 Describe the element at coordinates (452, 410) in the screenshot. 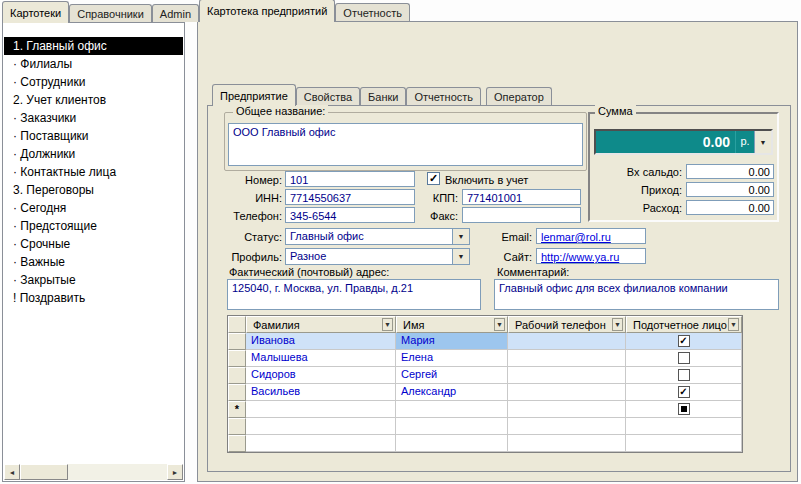

I see `grid-cell-name` at that location.